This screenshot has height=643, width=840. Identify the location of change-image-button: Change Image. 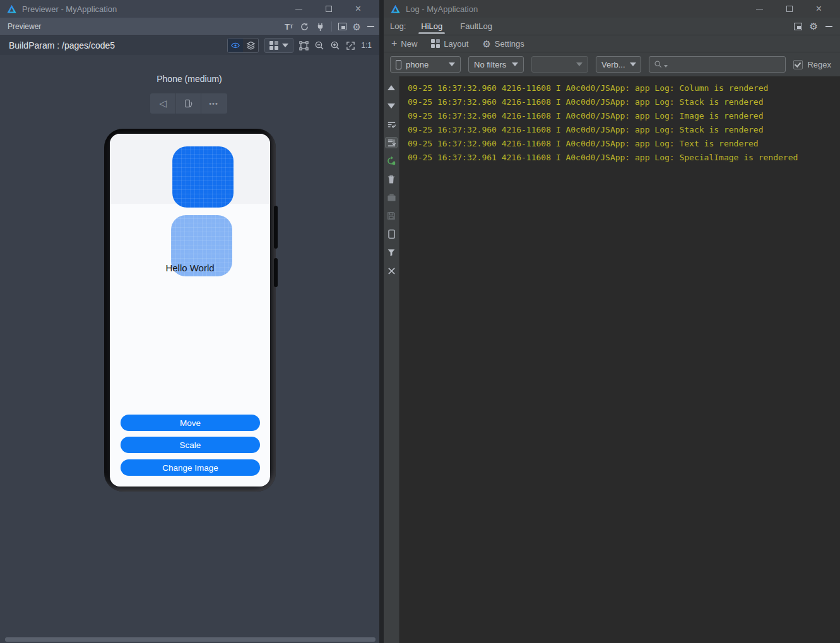
(191, 468).